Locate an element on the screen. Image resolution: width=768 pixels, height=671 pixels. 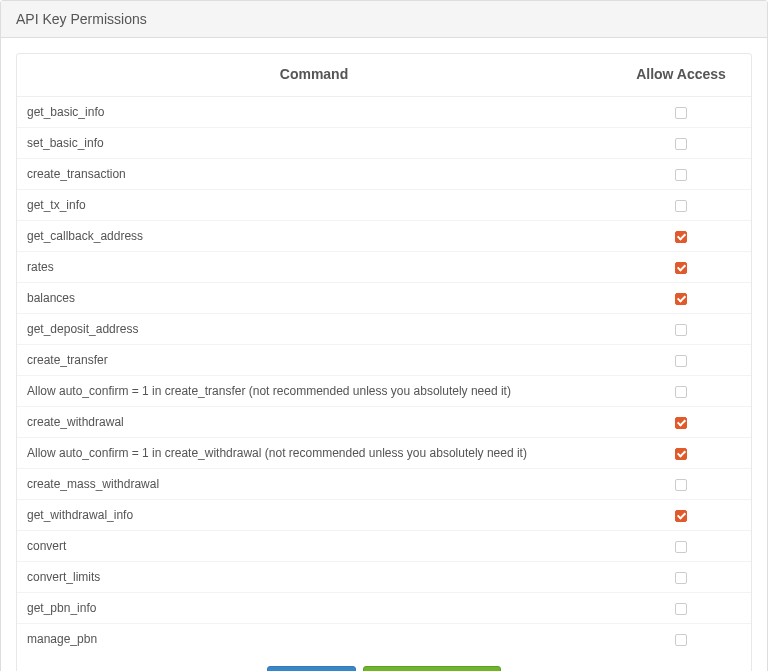
command-cell: create_mass_withdrawal is located at coordinates (314, 484).